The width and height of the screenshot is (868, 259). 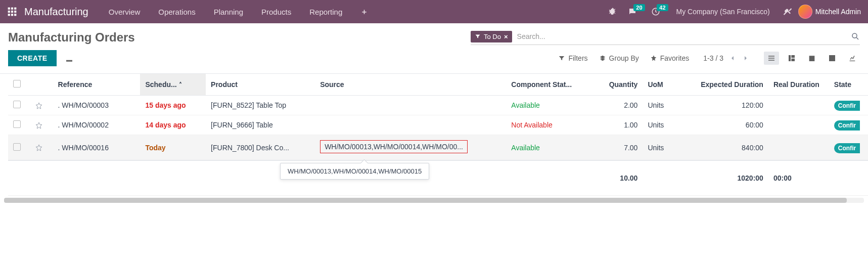 What do you see at coordinates (578, 58) in the screenshot?
I see `filters-label: Filters` at bounding box center [578, 58].